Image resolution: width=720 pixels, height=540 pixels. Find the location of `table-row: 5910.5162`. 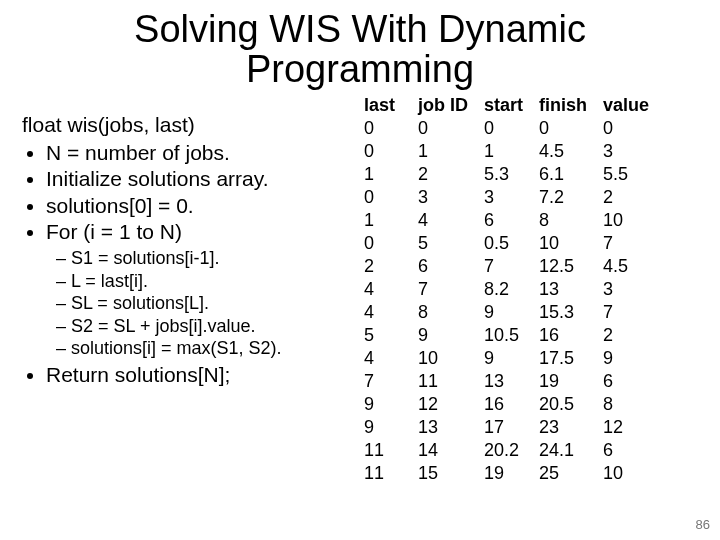

table-row: 5910.5162 is located at coordinates (508, 336).